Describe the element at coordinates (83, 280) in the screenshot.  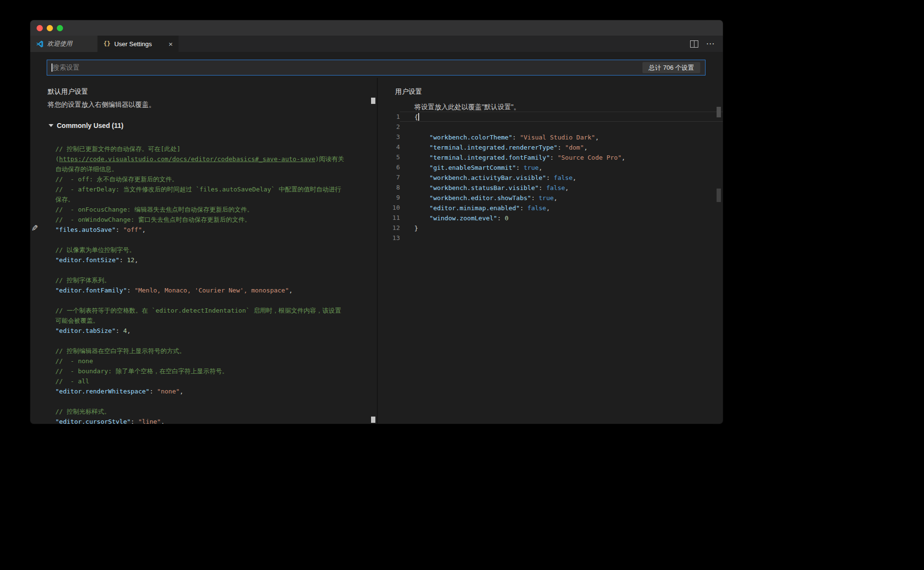
I see `code-token: // 控制字体系列。` at that location.